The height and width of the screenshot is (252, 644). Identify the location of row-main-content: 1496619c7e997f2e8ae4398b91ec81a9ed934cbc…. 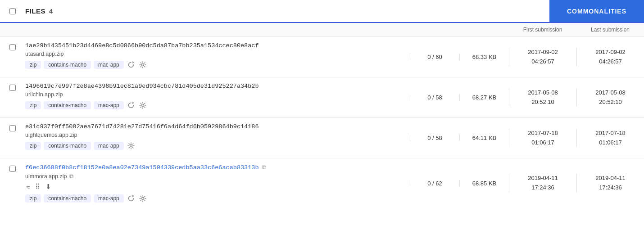
(218, 96).